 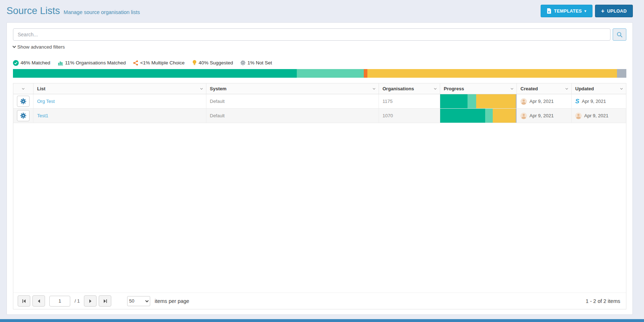 What do you see at coordinates (39, 301) in the screenshot?
I see `previous-page-button` at bounding box center [39, 301].